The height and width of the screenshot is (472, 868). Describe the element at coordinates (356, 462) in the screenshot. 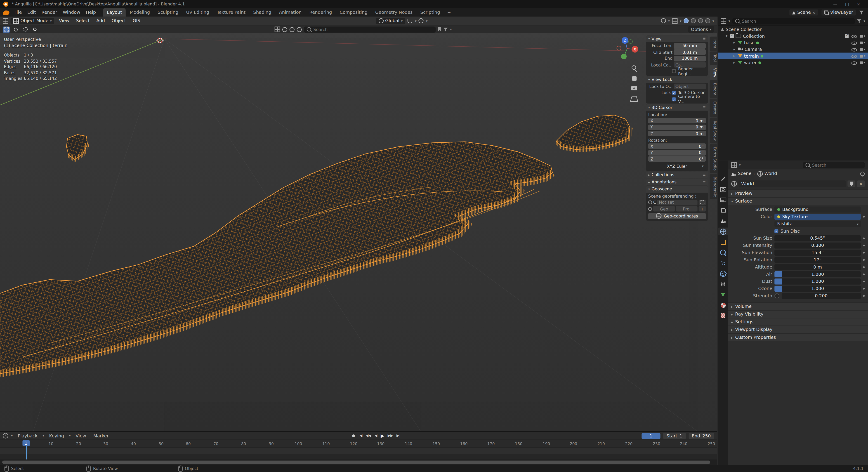

I see `scrollbar-thumb` at that location.